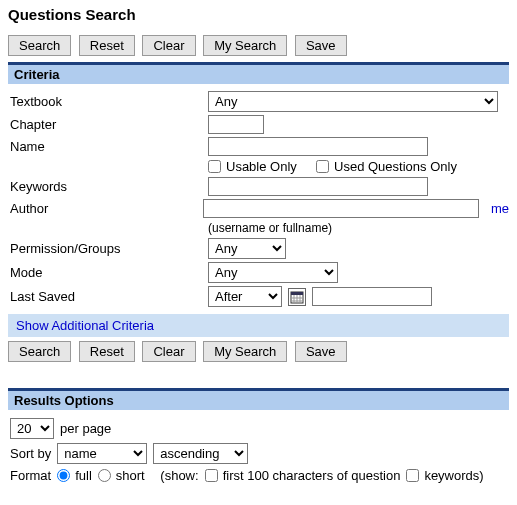 The width and height of the screenshot is (517, 505). What do you see at coordinates (262, 166) in the screenshot?
I see `usable-only-label: Usable Only` at bounding box center [262, 166].